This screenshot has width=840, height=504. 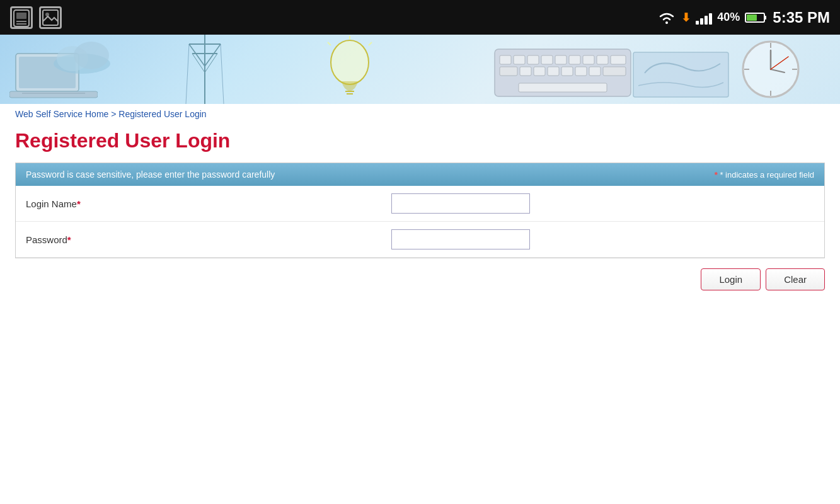 I want to click on gallery-icon, so click(x=50, y=18).